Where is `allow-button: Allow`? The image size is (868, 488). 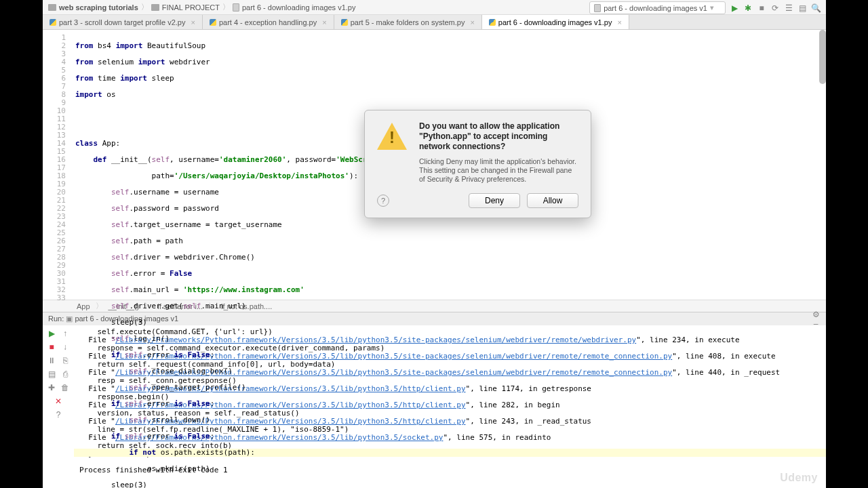
allow-button: Allow is located at coordinates (553, 201).